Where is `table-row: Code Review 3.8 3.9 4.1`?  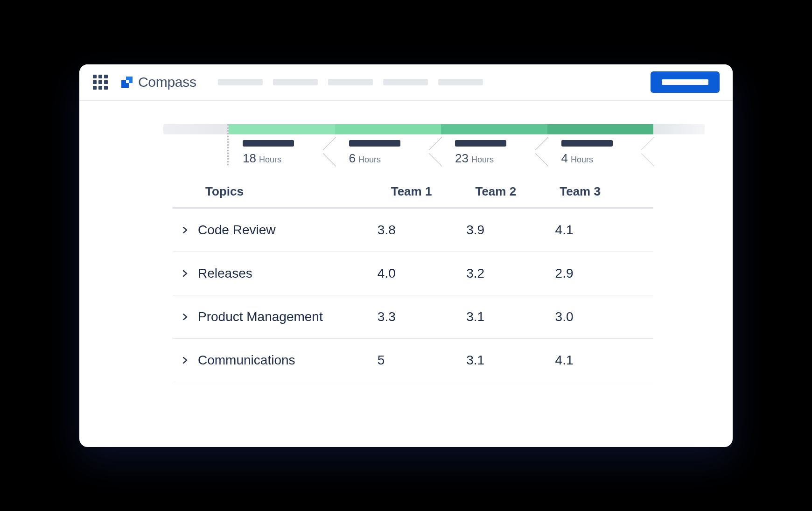 table-row: Code Review 3.8 3.9 4.1 is located at coordinates (413, 231).